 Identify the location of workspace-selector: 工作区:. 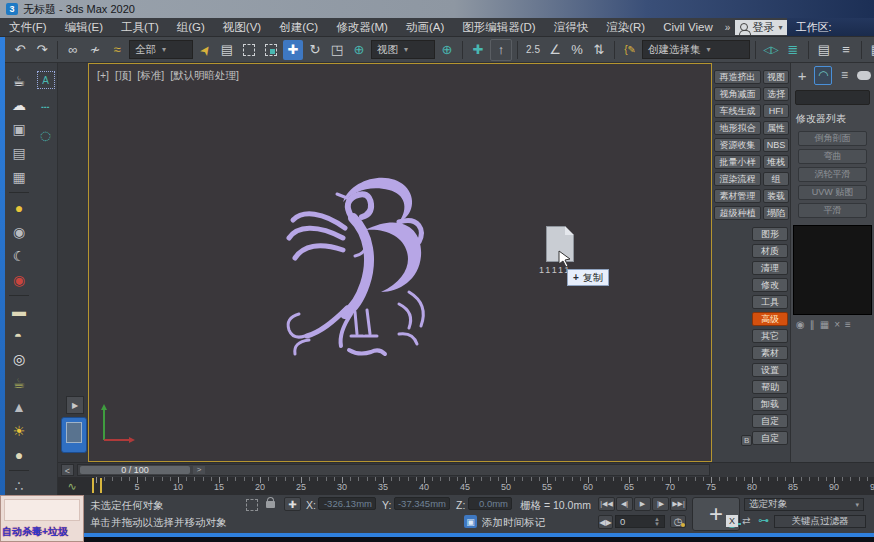
(830, 27).